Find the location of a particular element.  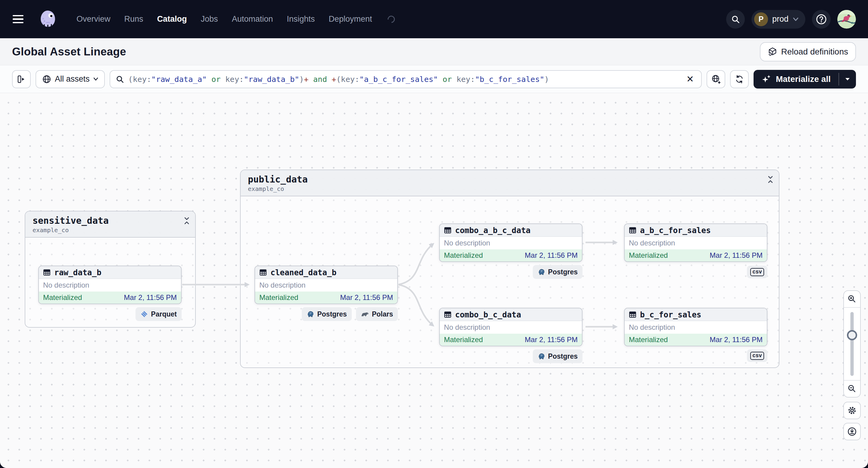

deployment-name: prod is located at coordinates (780, 19).